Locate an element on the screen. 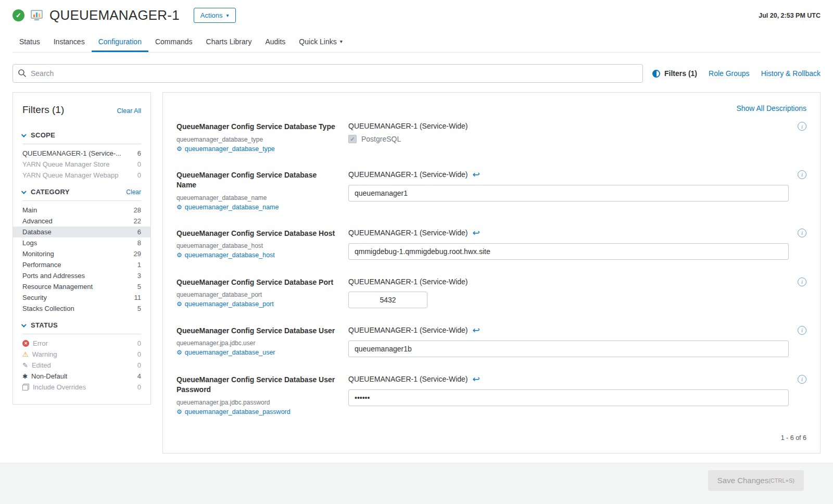  health-good-icon: ✓ is located at coordinates (19, 16).